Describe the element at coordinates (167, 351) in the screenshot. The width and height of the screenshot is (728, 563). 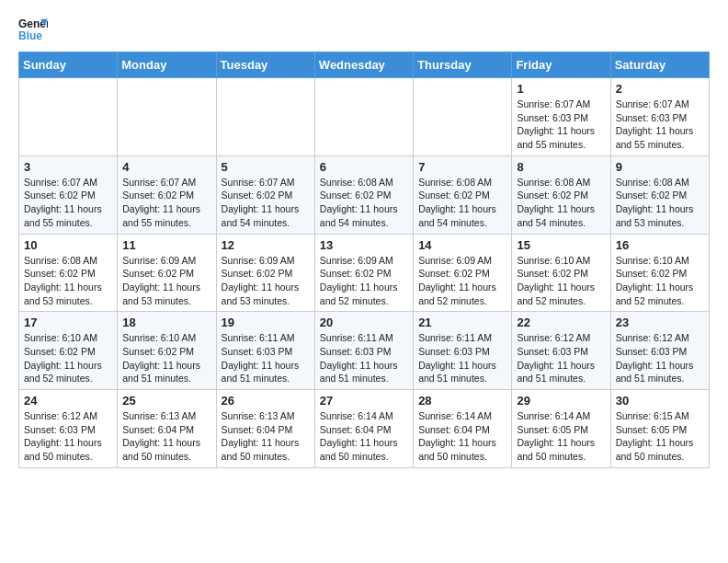
I see `day-cell: 18Sunrise: 6:10 AM Sunset: 6:02 PM Dayli…` at that location.